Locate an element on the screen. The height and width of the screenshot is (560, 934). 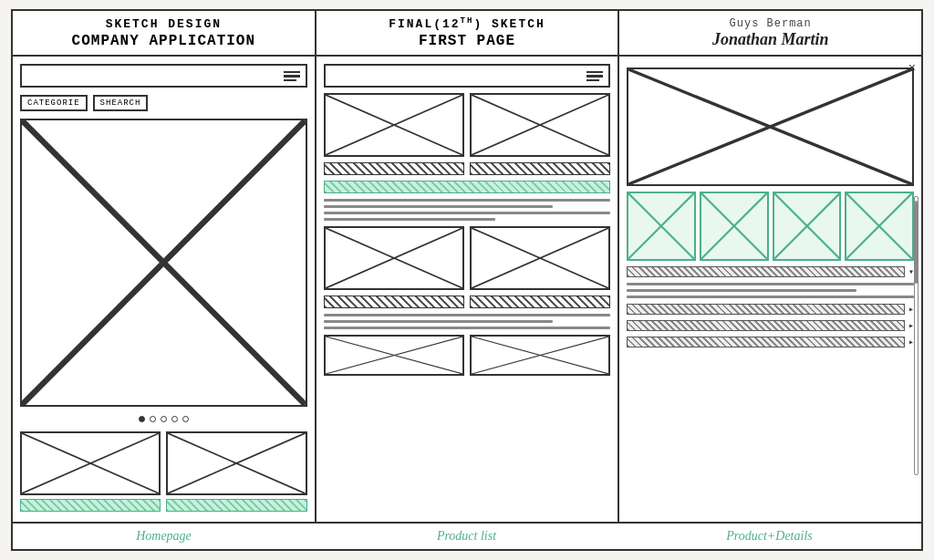
product-list-label: Product list is located at coordinates (467, 536).